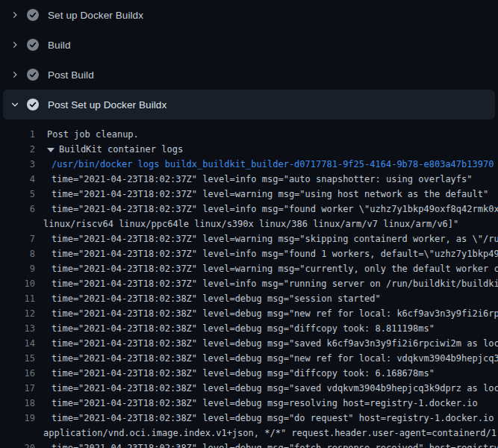  I want to click on log-line-number: 15, so click(18, 358).